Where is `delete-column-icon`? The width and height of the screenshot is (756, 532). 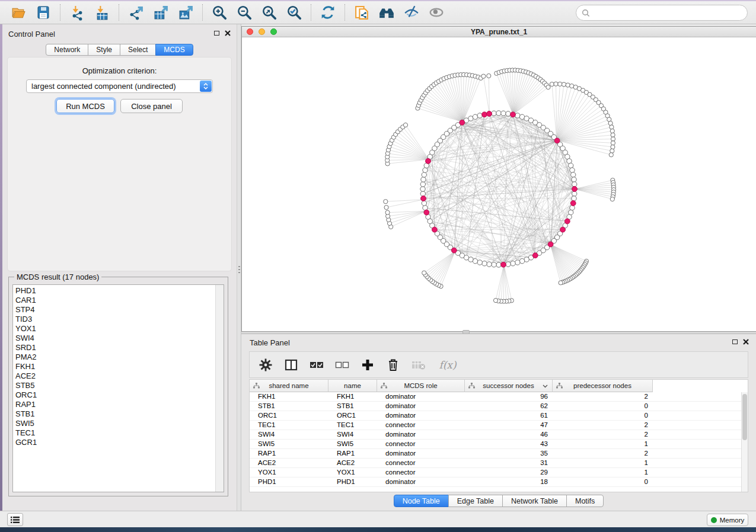
delete-column-icon is located at coordinates (393, 365).